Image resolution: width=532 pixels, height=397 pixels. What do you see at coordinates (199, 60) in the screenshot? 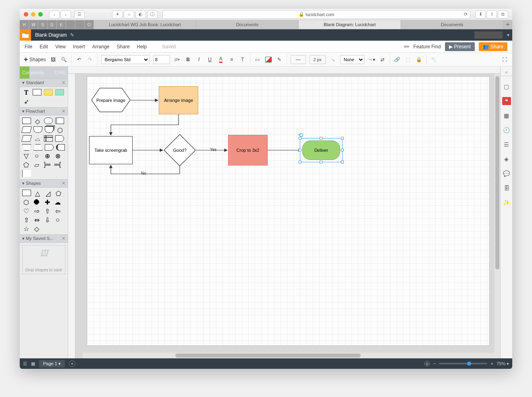
I see `italic-button: I` at bounding box center [199, 60].